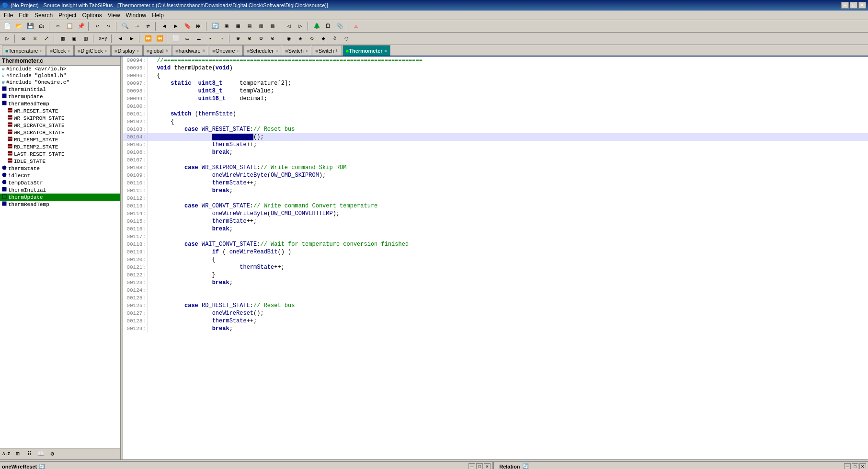 The image size is (868, 469). What do you see at coordinates (60, 197) in the screenshot?
I see `sidebar-item-18: thermUpdate` at bounding box center [60, 197].